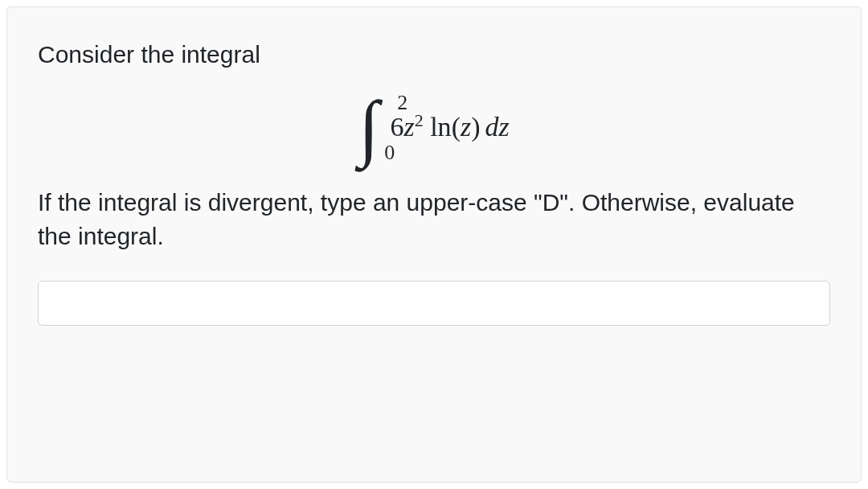  I want to click on coefficient: 6, so click(397, 127).